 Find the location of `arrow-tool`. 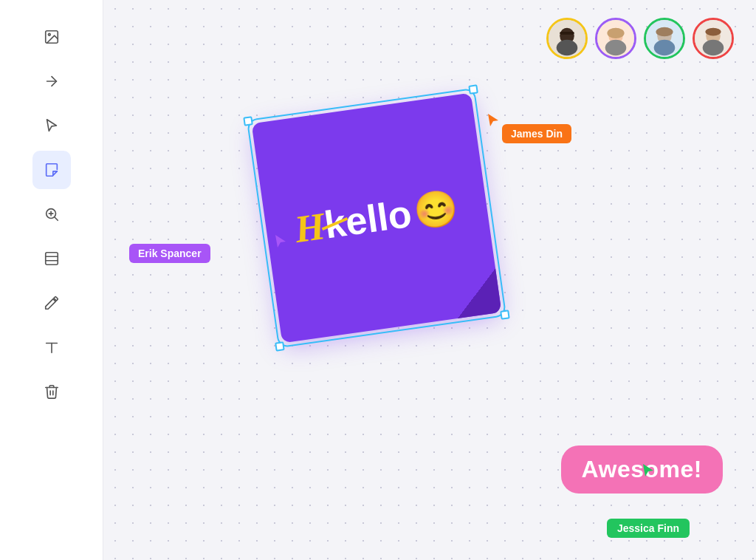

arrow-tool is located at coordinates (52, 81).